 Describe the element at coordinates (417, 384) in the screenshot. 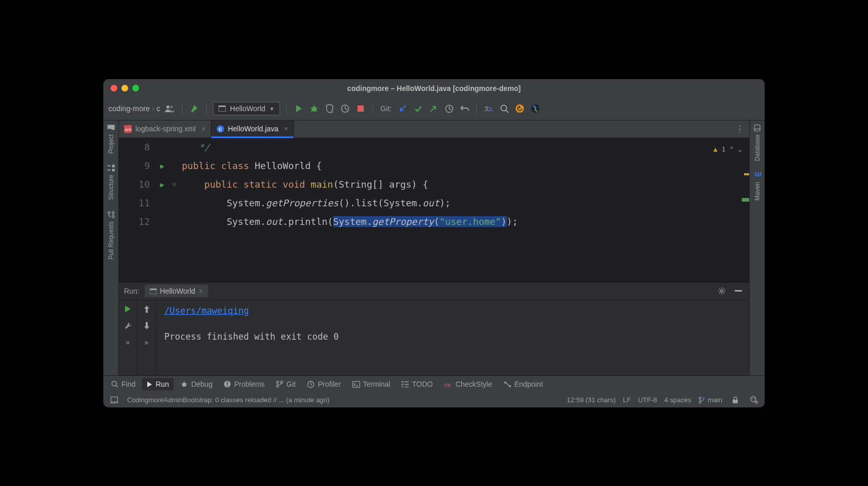

I see `todo-tool-button: TODO` at that location.